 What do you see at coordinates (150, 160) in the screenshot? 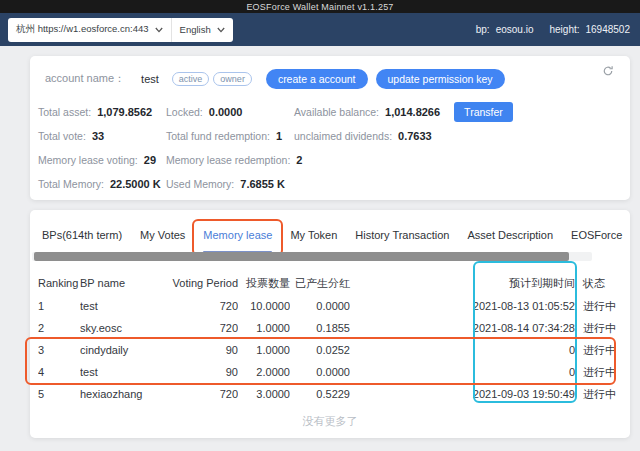
I see `stat-value: 29` at bounding box center [150, 160].